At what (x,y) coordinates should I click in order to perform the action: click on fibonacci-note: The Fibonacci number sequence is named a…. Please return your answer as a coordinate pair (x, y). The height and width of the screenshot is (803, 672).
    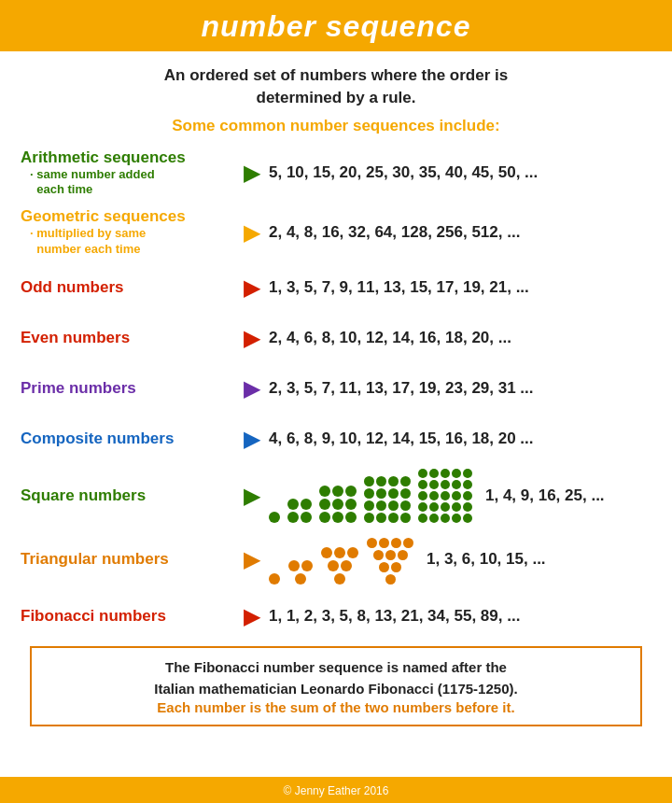
    Looking at the image, I should click on (336, 686).